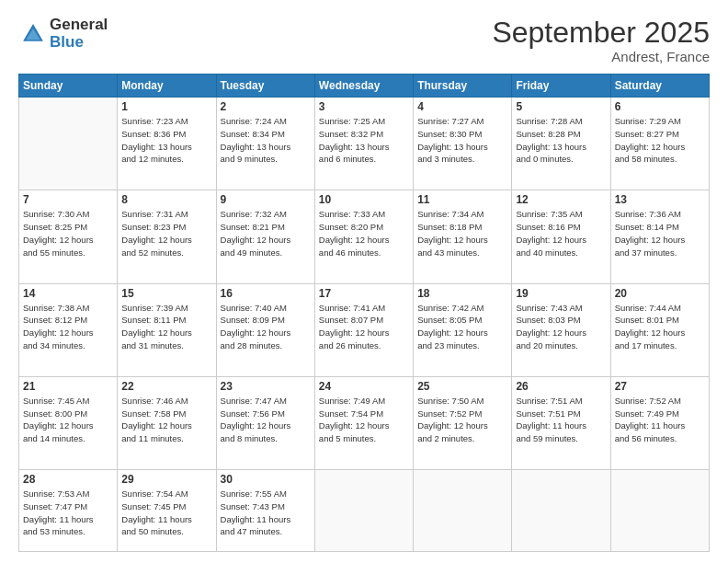 The image size is (728, 563). What do you see at coordinates (364, 140) in the screenshot?
I see `day-info: Sunrise: 7:25 AMSunset: 8:32 PMDaylight:…` at bounding box center [364, 140].